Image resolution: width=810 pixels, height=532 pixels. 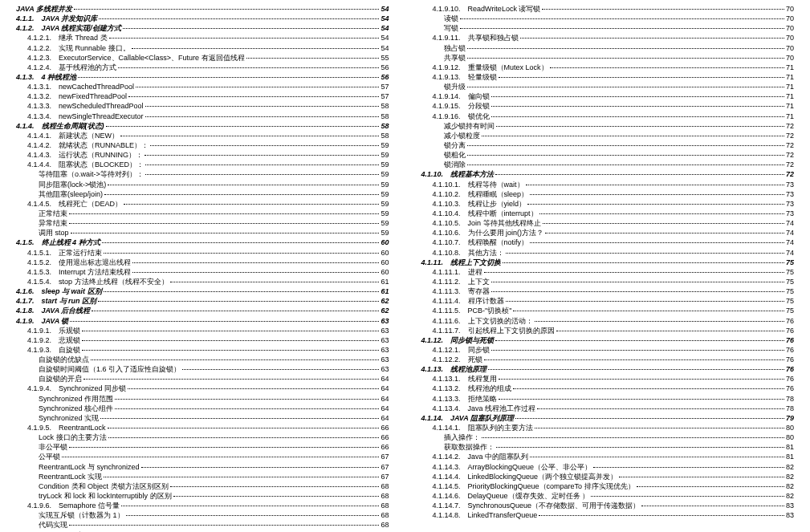 What do you see at coordinates (609, 496) in the screenshot?
I see `toc-entry: 4.1.14.6. DelayQueue（缓存失效、定时任务 ）82` at bounding box center [609, 496].